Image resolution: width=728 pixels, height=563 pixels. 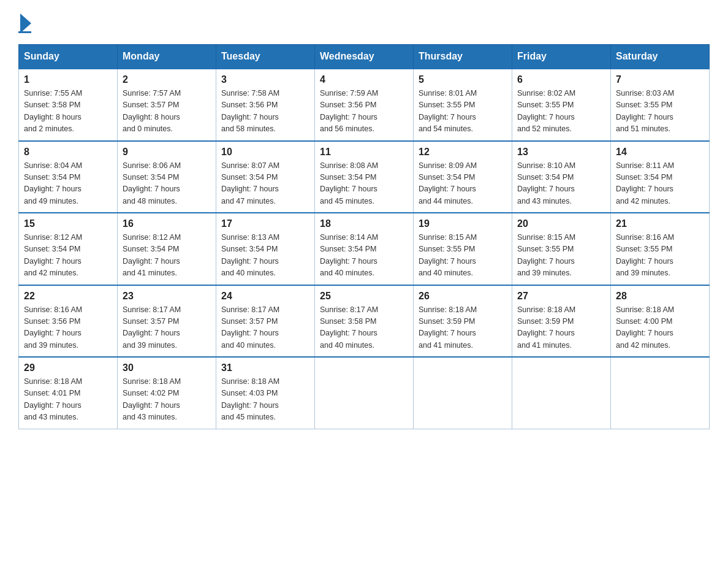 I want to click on week-row-2: 8Sunrise: 8:04 AMSunset: 3:54 PMDaylight…, so click(x=364, y=177).